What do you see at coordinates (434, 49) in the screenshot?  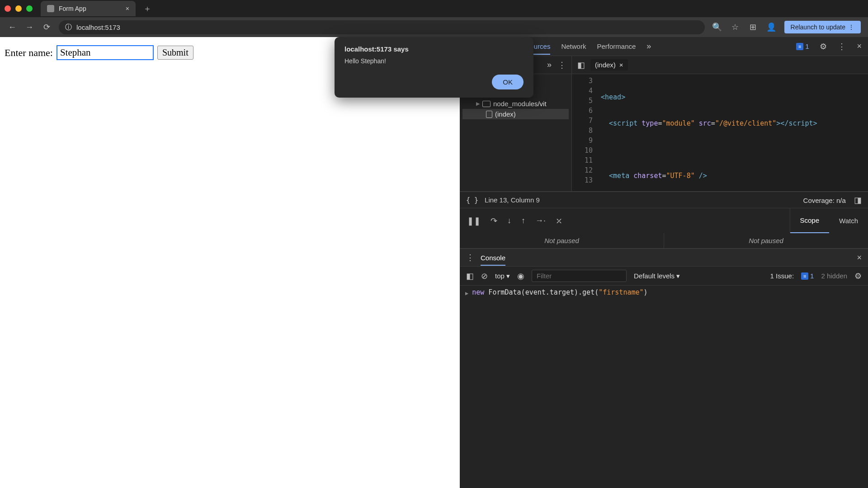 I see `alert-title: localhost:5173 says` at bounding box center [434, 49].